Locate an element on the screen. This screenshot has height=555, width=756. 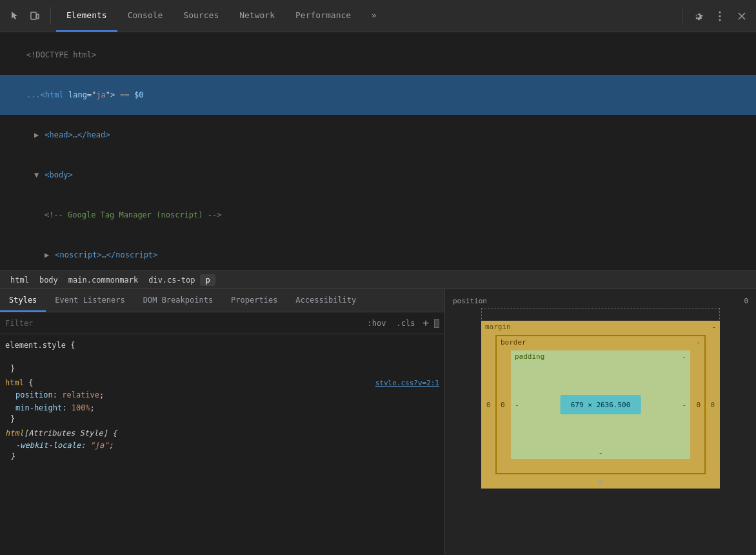
cls-button: .cls is located at coordinates (405, 323).